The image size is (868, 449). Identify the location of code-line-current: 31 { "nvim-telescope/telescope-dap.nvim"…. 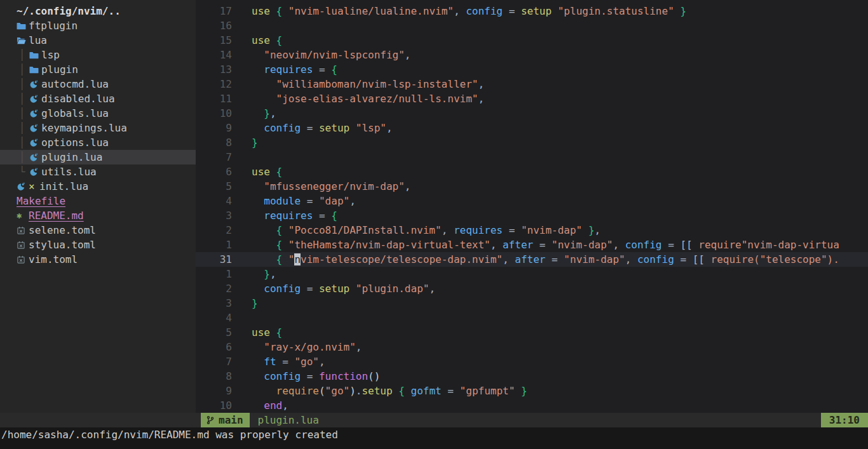
(532, 259).